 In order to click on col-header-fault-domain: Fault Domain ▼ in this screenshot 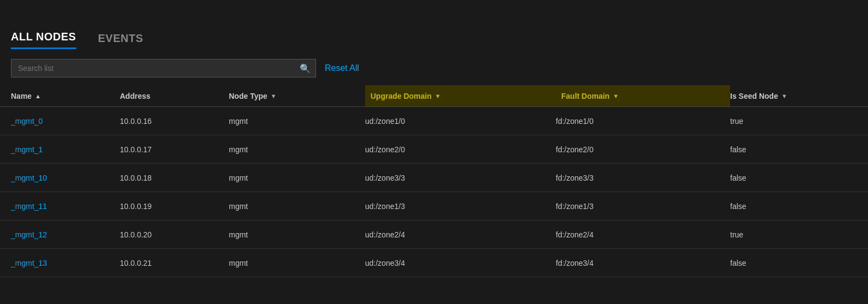, I will do `click(643, 96)`.